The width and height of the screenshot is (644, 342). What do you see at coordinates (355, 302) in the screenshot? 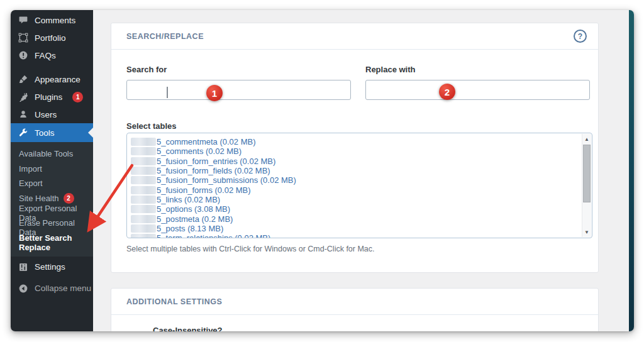
I see `panel-header: ADDITIONAL SETTINGS` at bounding box center [355, 302].